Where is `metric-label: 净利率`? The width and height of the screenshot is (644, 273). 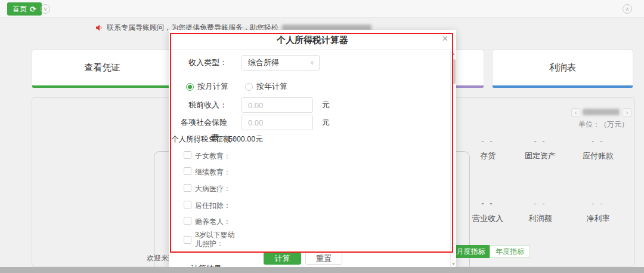
metric-label: 净利率 is located at coordinates (598, 219).